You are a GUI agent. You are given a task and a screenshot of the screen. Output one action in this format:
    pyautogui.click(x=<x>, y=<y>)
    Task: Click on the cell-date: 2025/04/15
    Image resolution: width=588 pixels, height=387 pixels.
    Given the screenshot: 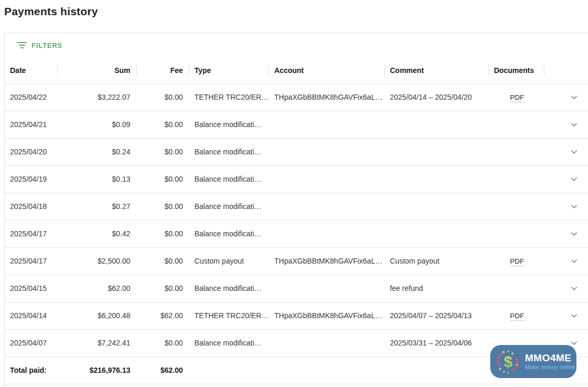 What is the action you would take?
    pyautogui.click(x=32, y=288)
    